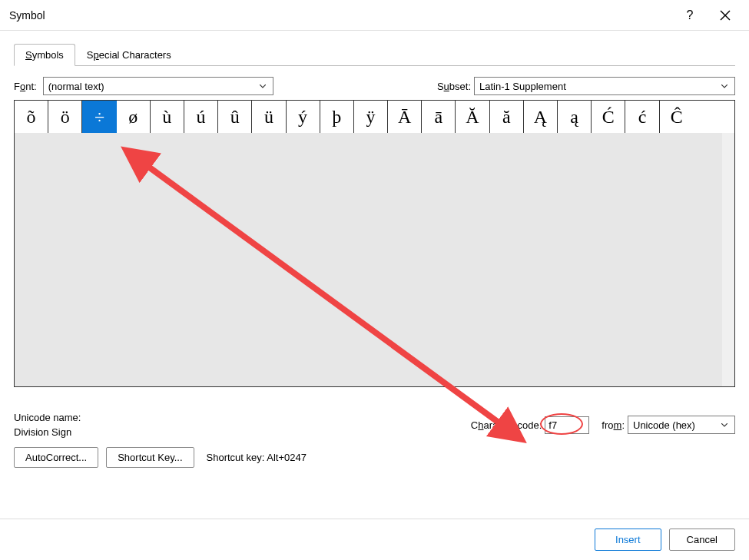  Describe the element at coordinates (598, 86) in the screenshot. I see `subset-value: Latin-1 Supplement` at that location.